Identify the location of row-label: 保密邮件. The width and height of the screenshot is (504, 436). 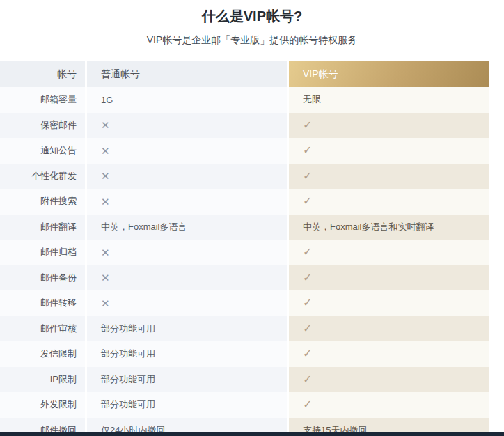
(42, 125).